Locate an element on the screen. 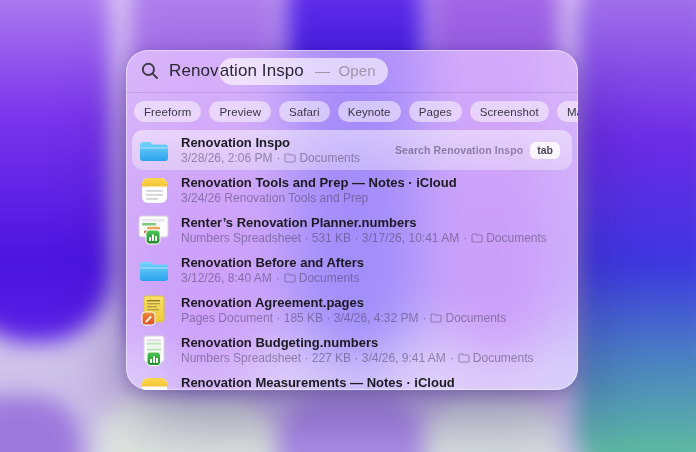 The image size is (696, 452). result-meta: Numbers Spreadsheet · 227 KB · 3/4/26, 9… is located at coordinates (372, 358).